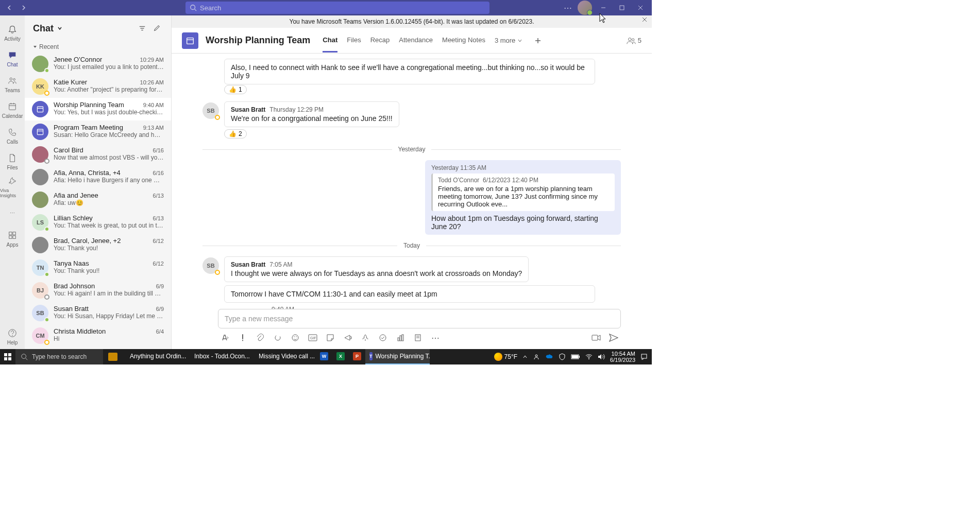  I want to click on tray-security-icon, so click(562, 357).